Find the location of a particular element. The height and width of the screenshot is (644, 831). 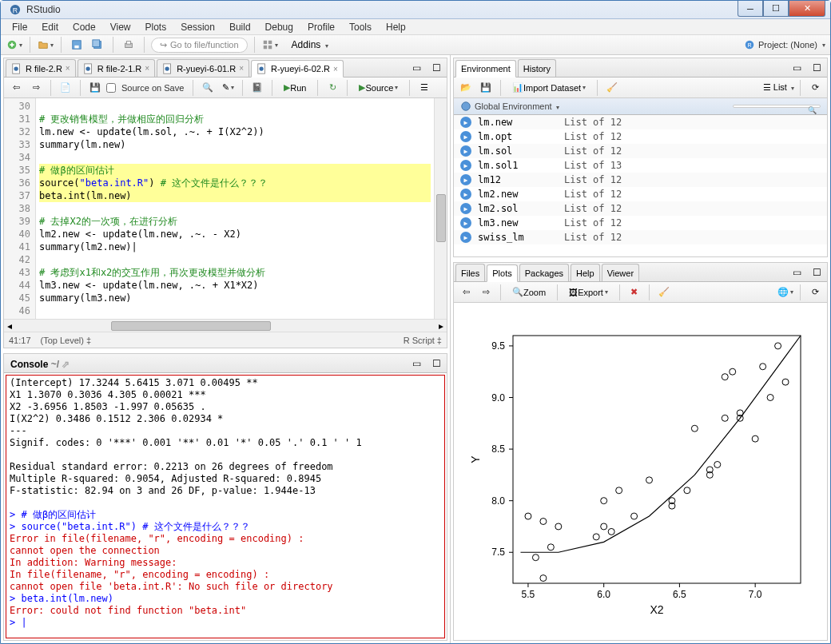

menu-debug: Debug is located at coordinates (280, 27).